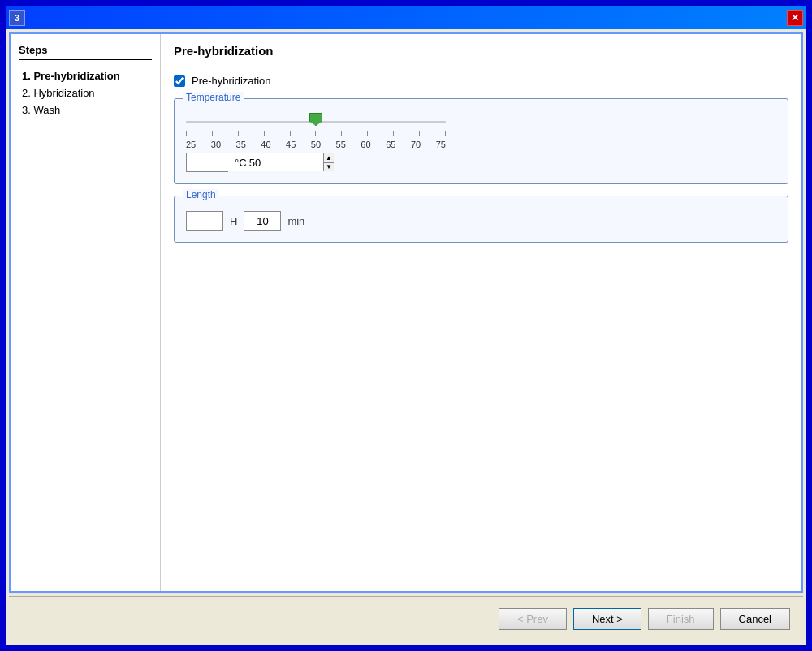  I want to click on prev-button: < Prev, so click(533, 619).